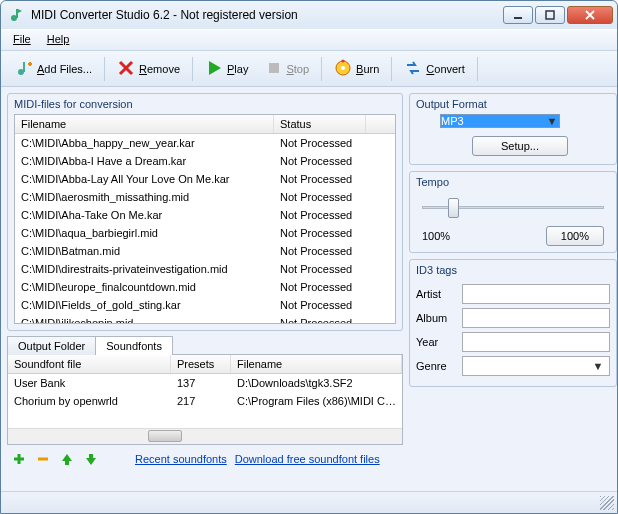 Image resolution: width=618 pixels, height=514 pixels. Describe the element at coordinates (144, 143) in the screenshot. I see `cell-filename: C:\MIDI\Abba_happy_new_year.kar` at that location.